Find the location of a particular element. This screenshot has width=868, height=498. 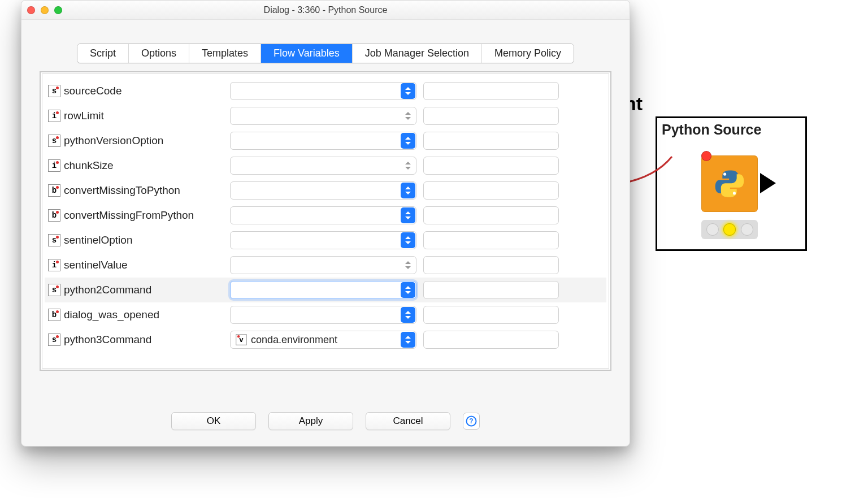

flow-var-row-sourceCode: ssourceCode is located at coordinates (326, 91).